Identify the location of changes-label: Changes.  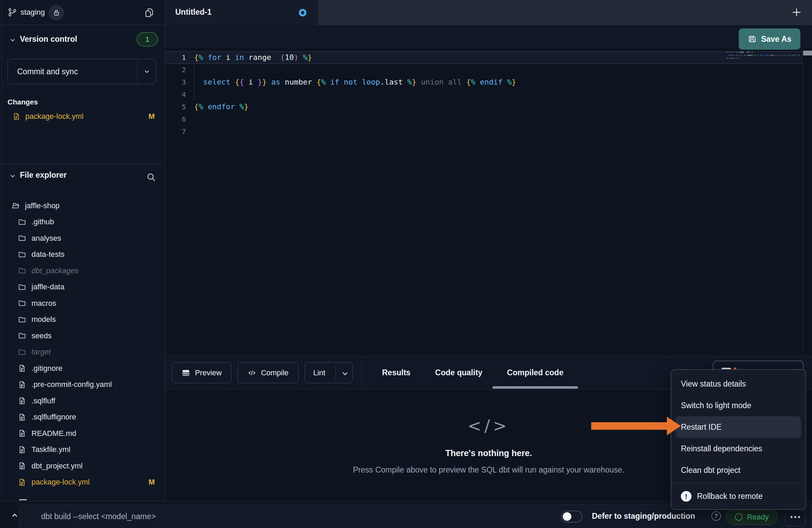
(23, 102).